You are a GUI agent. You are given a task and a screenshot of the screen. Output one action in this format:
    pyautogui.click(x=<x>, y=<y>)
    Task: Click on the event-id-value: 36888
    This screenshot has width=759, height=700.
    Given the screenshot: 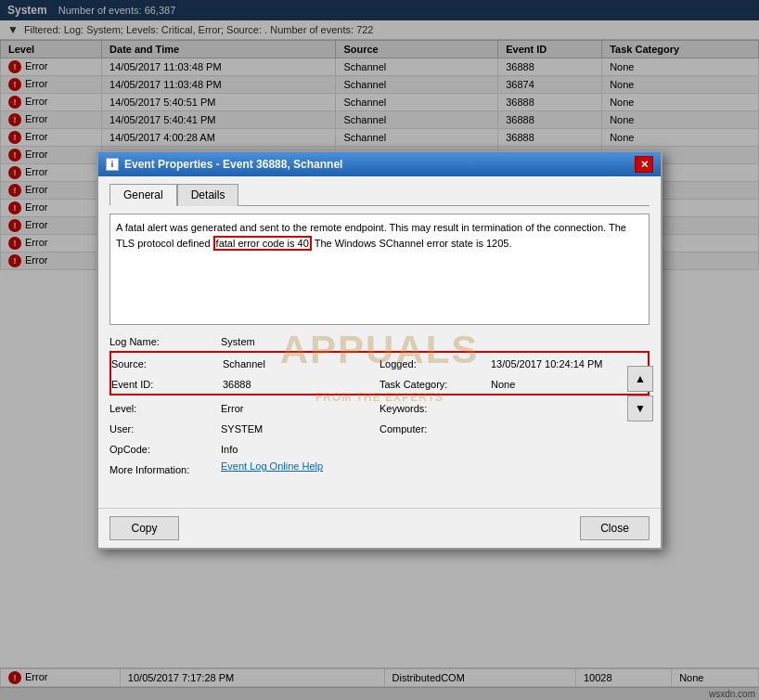 What is the action you would take?
    pyautogui.click(x=301, y=383)
    